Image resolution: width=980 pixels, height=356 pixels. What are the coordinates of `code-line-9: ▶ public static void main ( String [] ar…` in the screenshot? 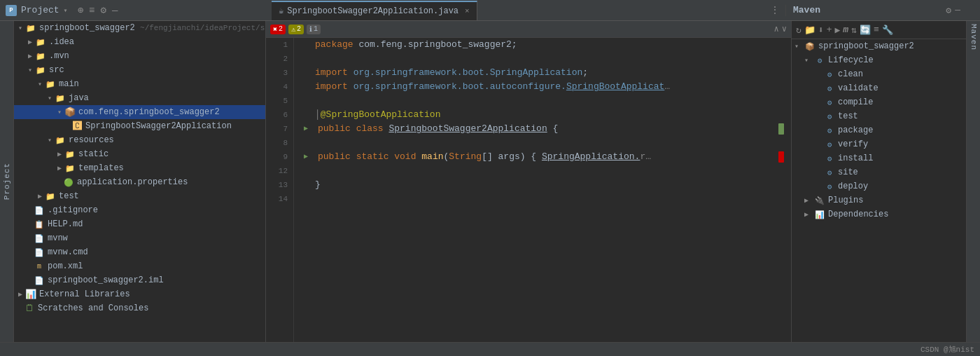 It's located at (542, 157).